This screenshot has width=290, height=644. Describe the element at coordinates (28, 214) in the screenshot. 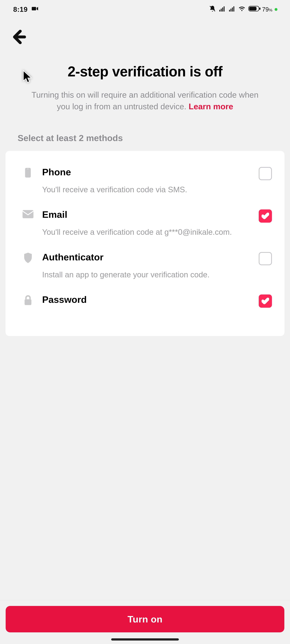

I see `envelope-icon` at that location.